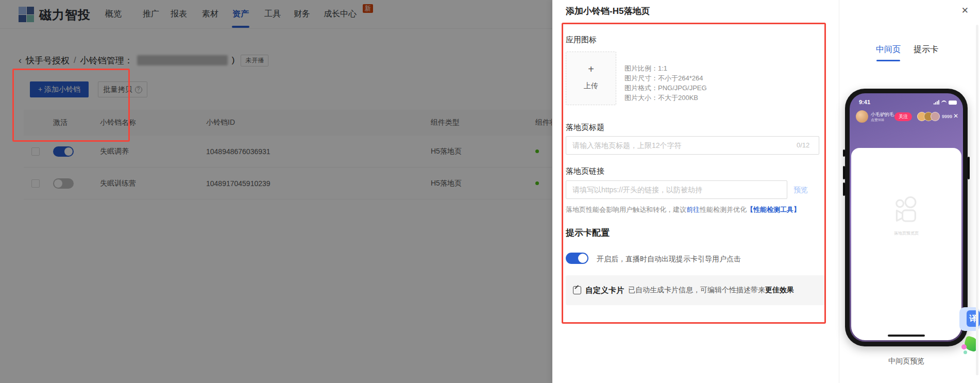 Image resolution: width=980 pixels, height=383 pixels. What do you see at coordinates (906, 361) in the screenshot?
I see `preview-caption: 中间页预览` at bounding box center [906, 361].